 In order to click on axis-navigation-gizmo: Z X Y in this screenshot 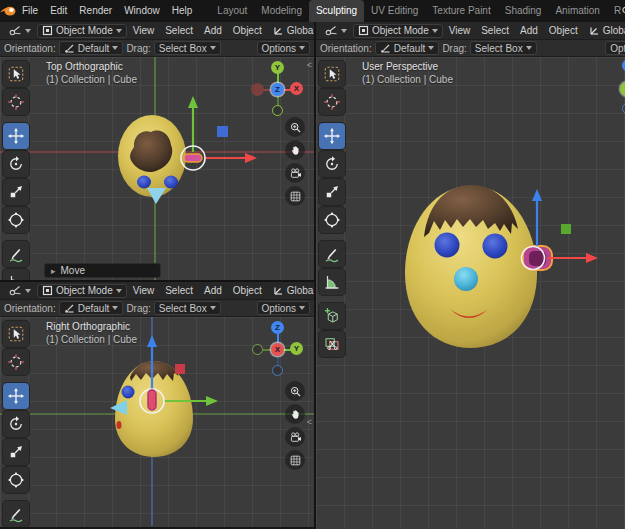, I will do `click(278, 350)`.